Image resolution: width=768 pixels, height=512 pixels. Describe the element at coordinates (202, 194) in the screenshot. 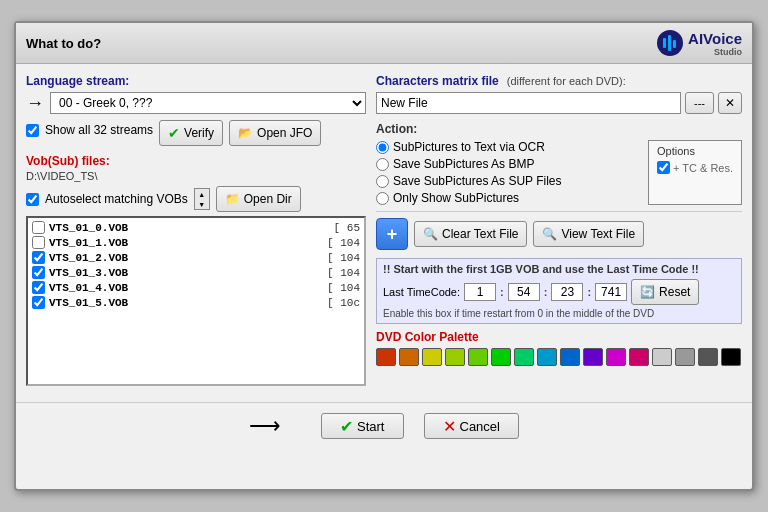

I see `spin-up-button: ▲` at that location.